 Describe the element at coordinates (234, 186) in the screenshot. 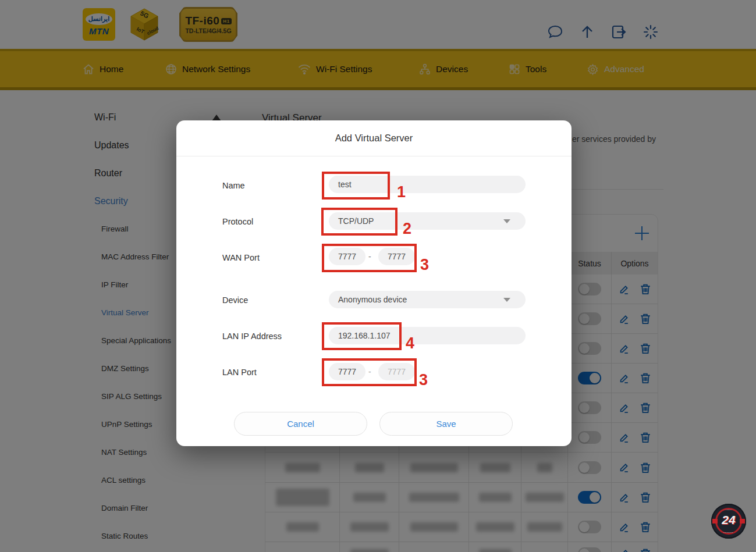

I see `name-label: Name` at that location.